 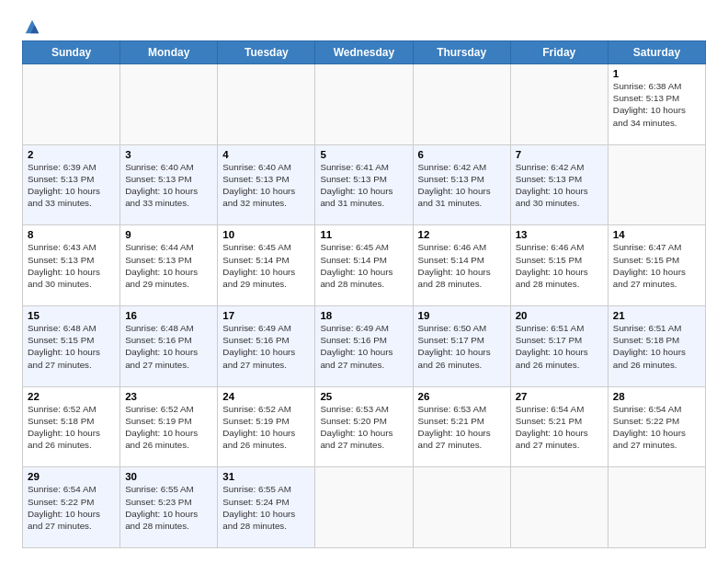 What do you see at coordinates (72, 266) in the screenshot?
I see `calendar-cell: 8Sunrise: 6:43 AMSunset: 5:13 PMDaylight…` at bounding box center [72, 266].